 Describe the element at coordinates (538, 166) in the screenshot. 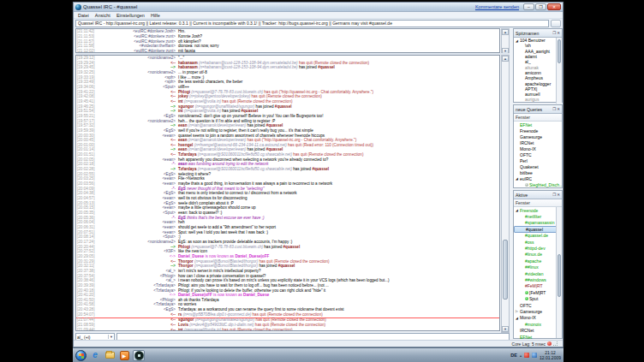

I see `query-item: Quakenet` at that location.